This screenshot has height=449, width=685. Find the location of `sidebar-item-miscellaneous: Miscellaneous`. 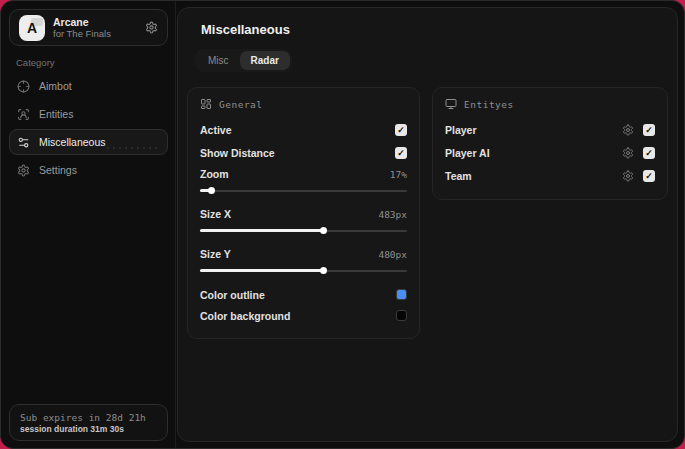

sidebar-item-miscellaneous: Miscellaneous is located at coordinates (88, 142).